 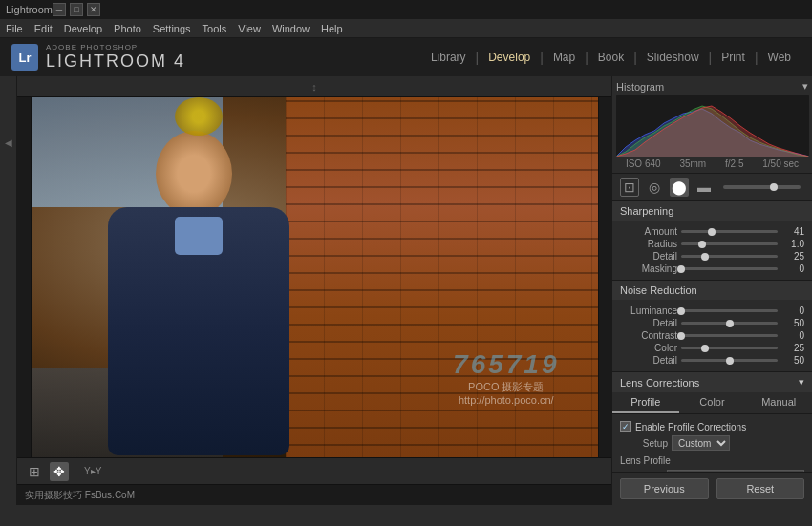 I want to click on luminance-value: 0, so click(x=793, y=311).